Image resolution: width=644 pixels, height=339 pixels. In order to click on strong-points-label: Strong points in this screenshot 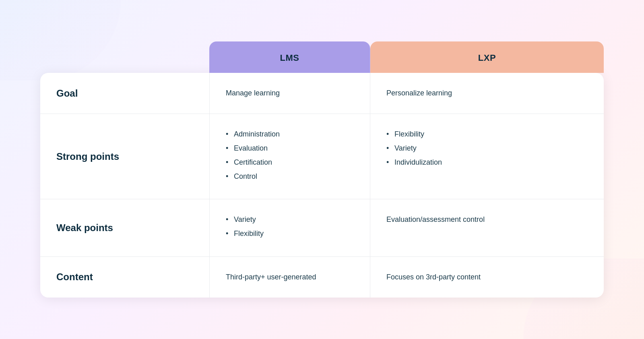, I will do `click(88, 157)`.